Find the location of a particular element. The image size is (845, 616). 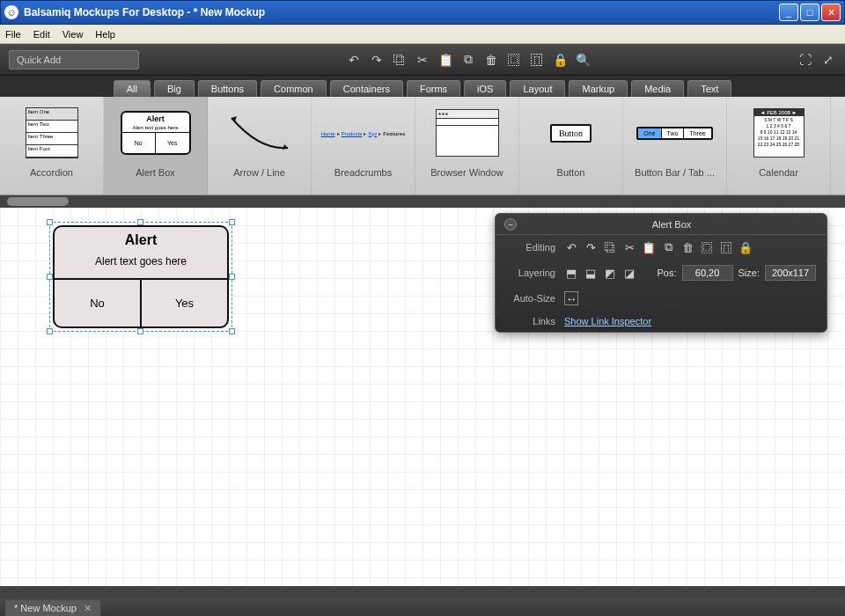

menu-help: Help is located at coordinates (106, 34).